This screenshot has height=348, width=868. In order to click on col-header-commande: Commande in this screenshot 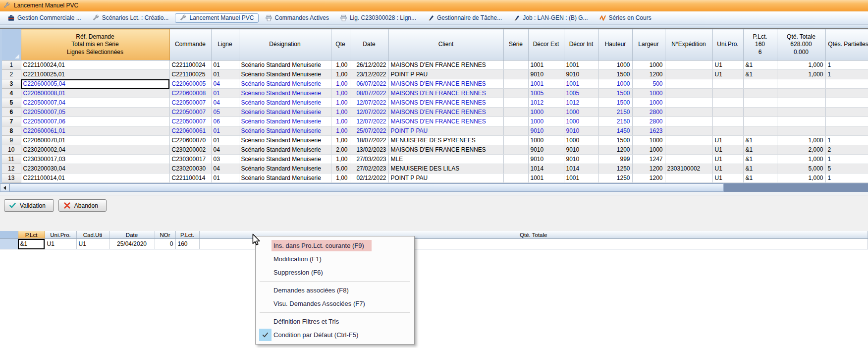, I will do `click(190, 45)`.